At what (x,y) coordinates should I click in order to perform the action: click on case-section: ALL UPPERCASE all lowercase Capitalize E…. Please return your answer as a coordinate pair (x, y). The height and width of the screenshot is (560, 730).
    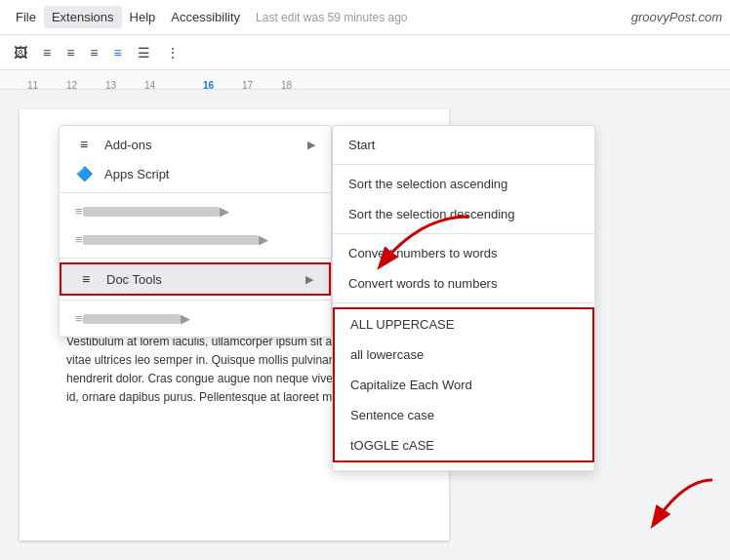
    Looking at the image, I should click on (464, 384).